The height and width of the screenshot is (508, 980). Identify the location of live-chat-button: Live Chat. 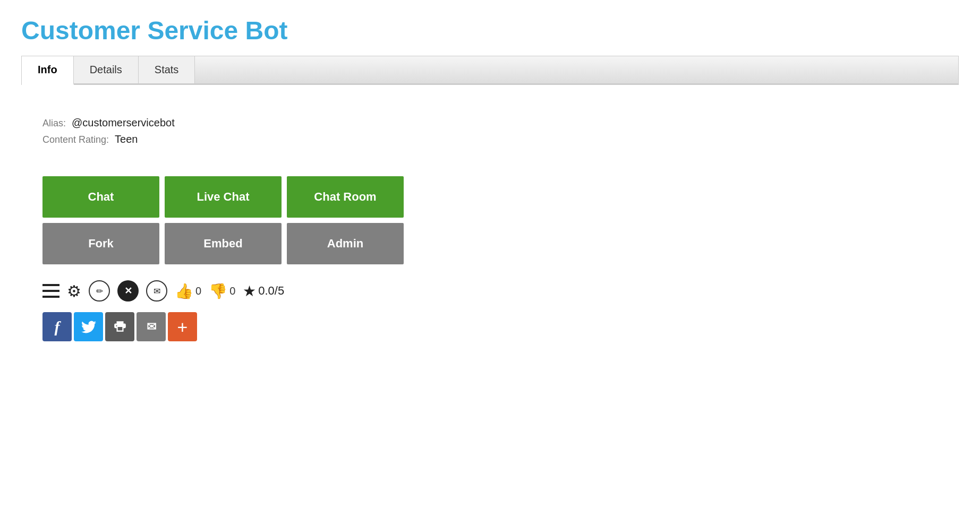
(223, 197).